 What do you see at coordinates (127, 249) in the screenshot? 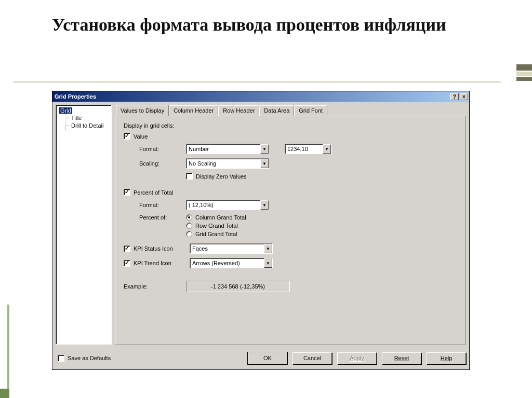
I see `kpi-status-checkbox` at bounding box center [127, 249].